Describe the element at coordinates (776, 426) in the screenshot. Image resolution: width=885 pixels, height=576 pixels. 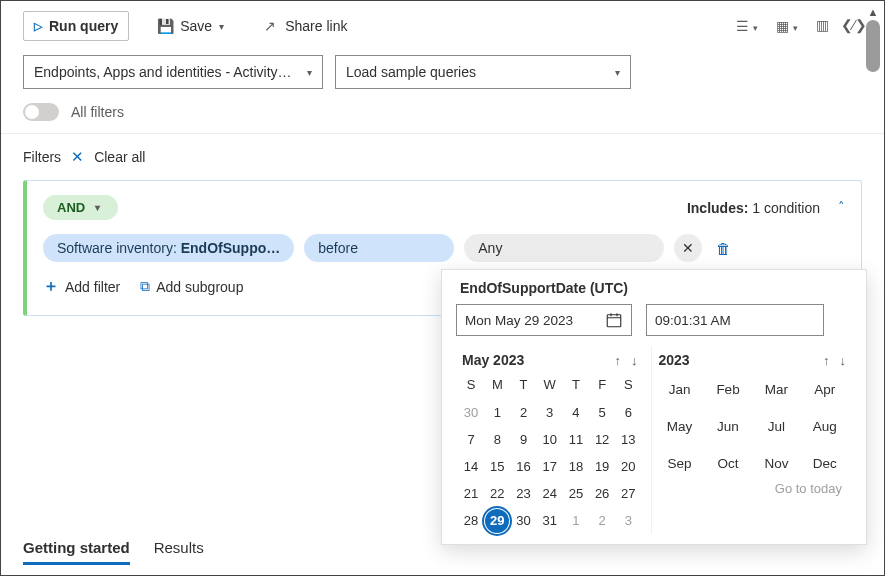
I see `month-cell: Jul` at that location.